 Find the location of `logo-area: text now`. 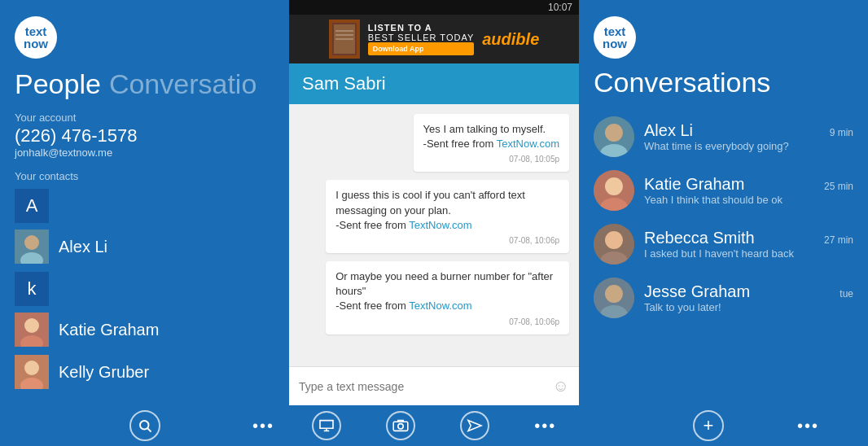

logo-area: text now is located at coordinates (145, 37).